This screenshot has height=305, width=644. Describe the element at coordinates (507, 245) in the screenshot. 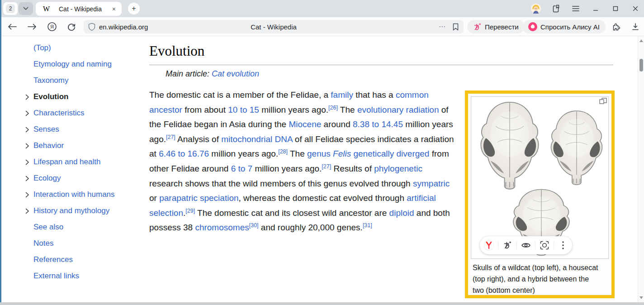

I see `translate-icon` at that location.